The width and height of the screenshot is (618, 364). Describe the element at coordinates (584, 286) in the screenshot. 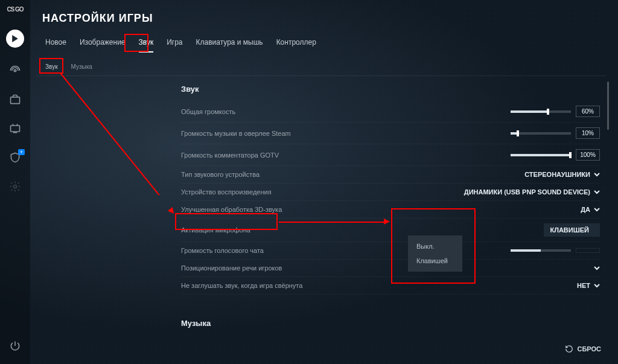

I see `value-mute-background: НЕТ` at that location.